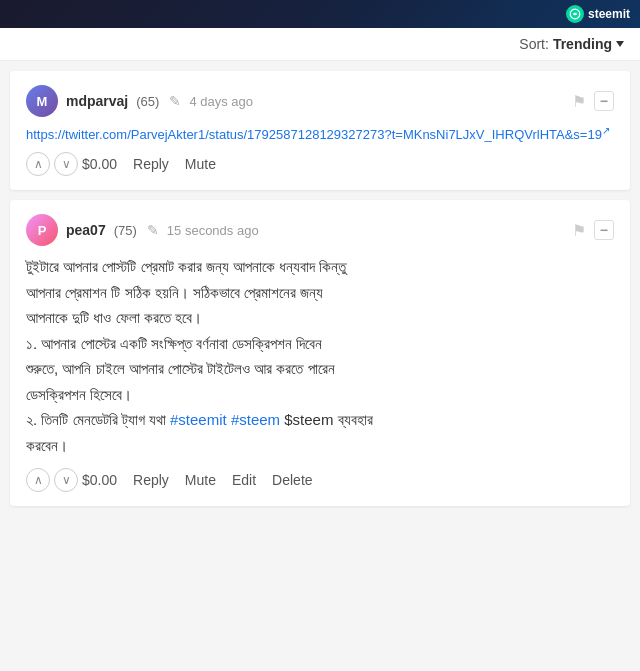 This screenshot has height=671, width=640. What do you see at coordinates (320, 44) in the screenshot?
I see `sort-bar: Sort: Trending` at bounding box center [320, 44].